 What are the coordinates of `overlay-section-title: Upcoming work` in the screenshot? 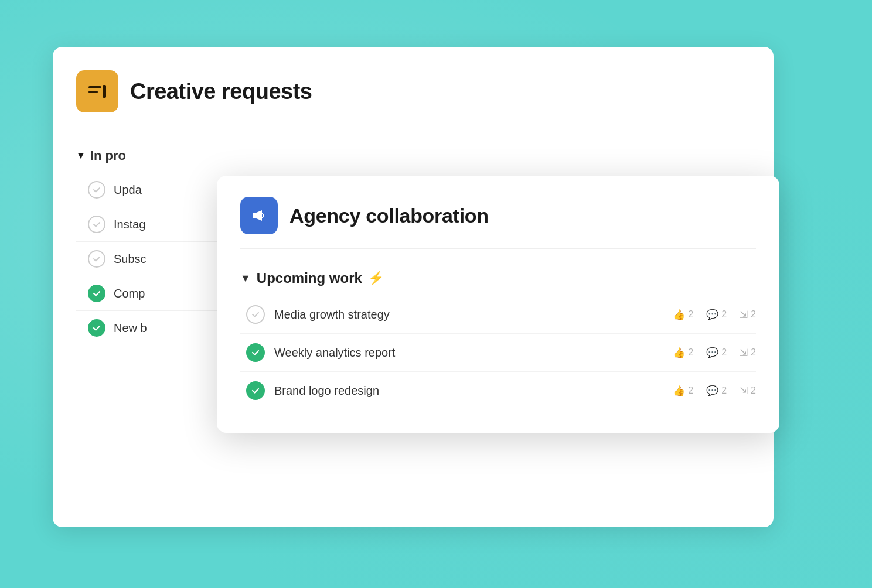 It's located at (309, 278).